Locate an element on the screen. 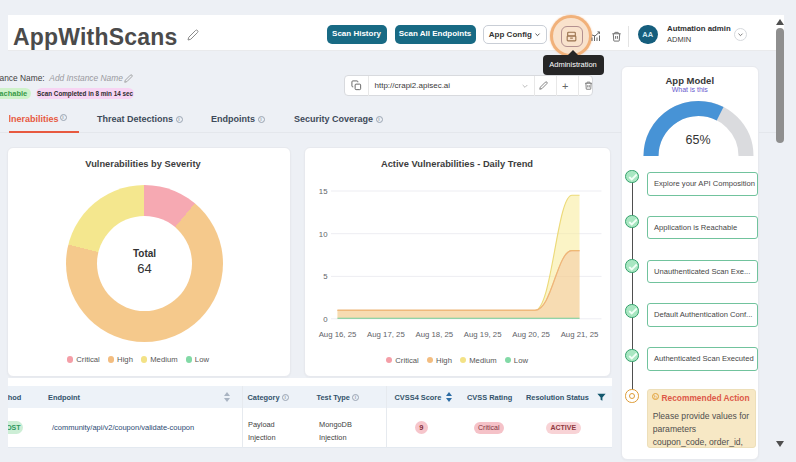 This screenshot has height=462, width=796. svg-text: Aug 19, 25 is located at coordinates (482, 334).